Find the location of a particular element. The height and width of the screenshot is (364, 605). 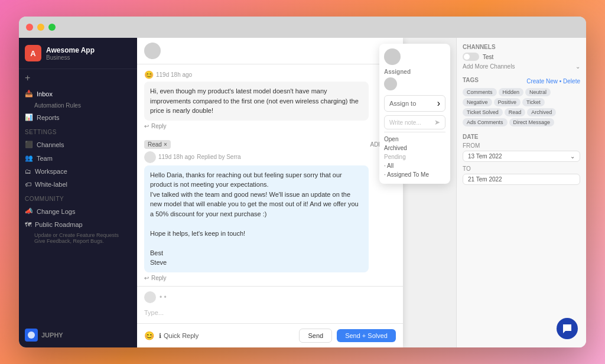

from-date-input: 13 Tem 2022 ⌄ is located at coordinates (521, 156).